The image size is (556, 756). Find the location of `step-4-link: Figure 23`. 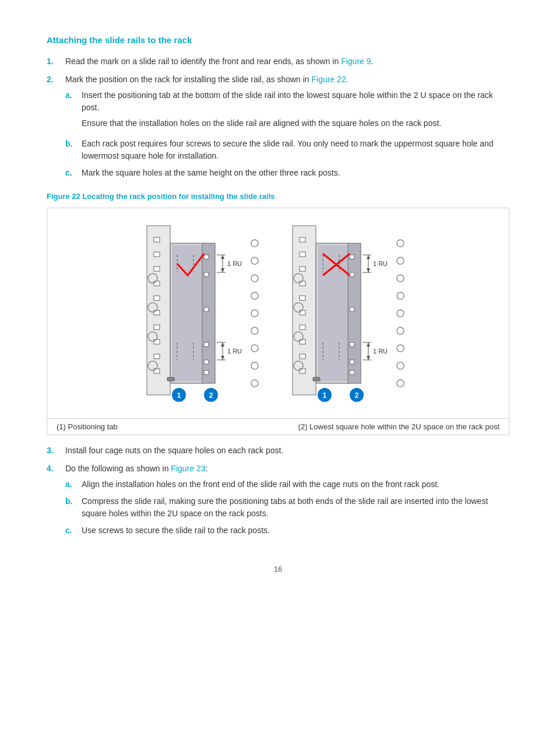

step-4-link: Figure 23 is located at coordinates (188, 468).